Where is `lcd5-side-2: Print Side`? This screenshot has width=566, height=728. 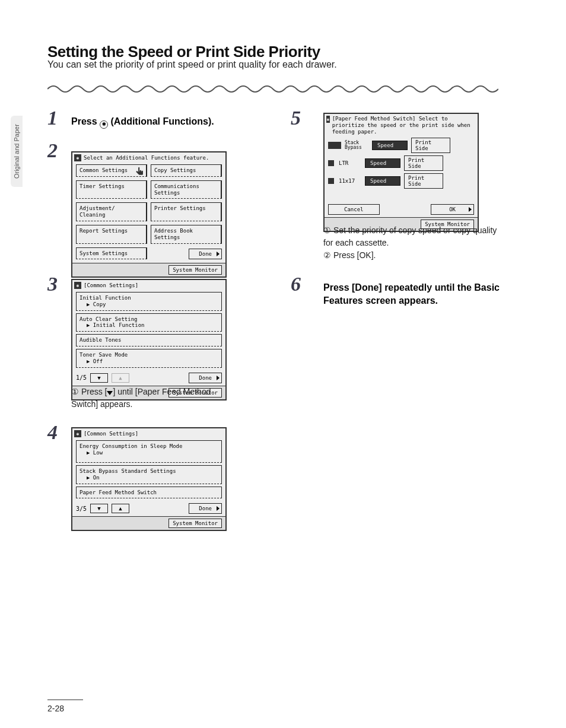 lcd5-side-2: Print Side is located at coordinates (424, 181).